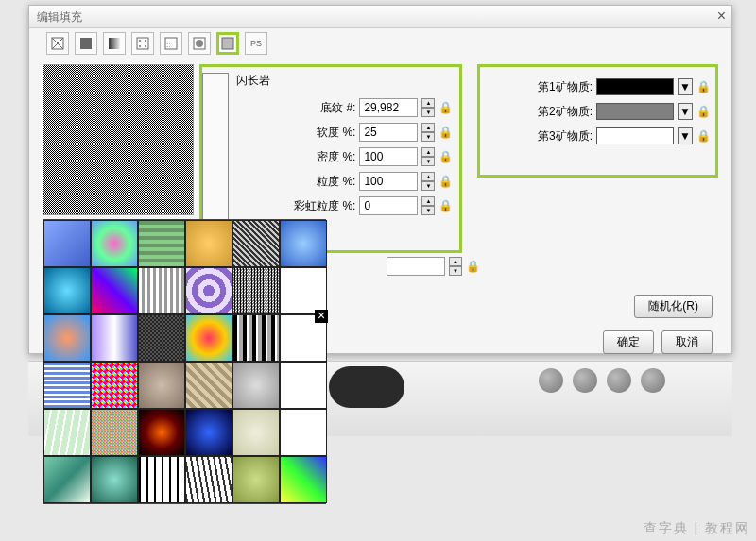 The width and height of the screenshot is (756, 541). I want to click on softness-input, so click(388, 132).